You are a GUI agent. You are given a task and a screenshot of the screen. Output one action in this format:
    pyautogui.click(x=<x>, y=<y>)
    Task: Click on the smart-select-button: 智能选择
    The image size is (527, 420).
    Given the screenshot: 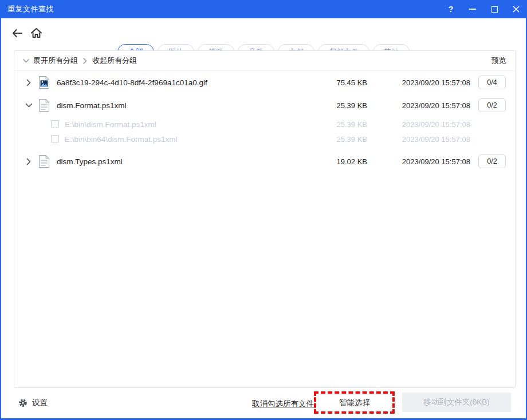 What is the action you would take?
    pyautogui.click(x=355, y=403)
    